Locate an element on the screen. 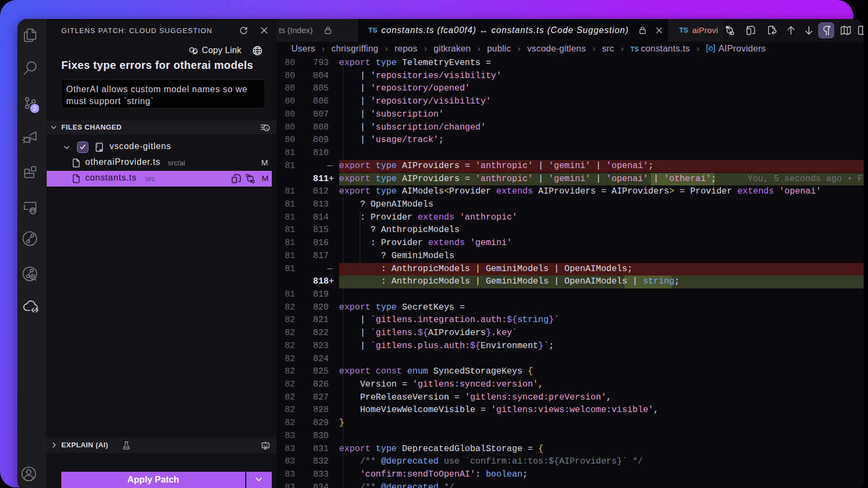 The image size is (868, 488). svg-text: 2 is located at coordinates (35, 108).